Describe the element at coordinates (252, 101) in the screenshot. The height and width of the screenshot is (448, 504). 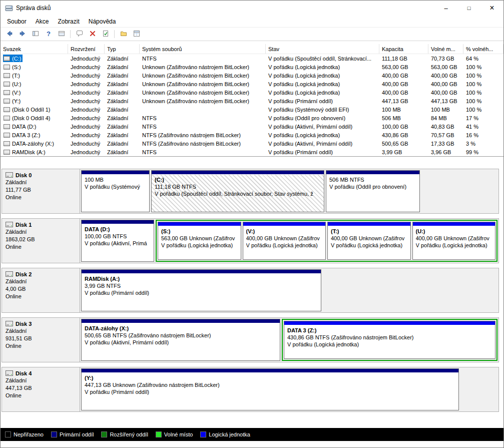
I see `volume-row: (Y:) Jednoduchý Základní Unknown (Zašifr…` at that location.